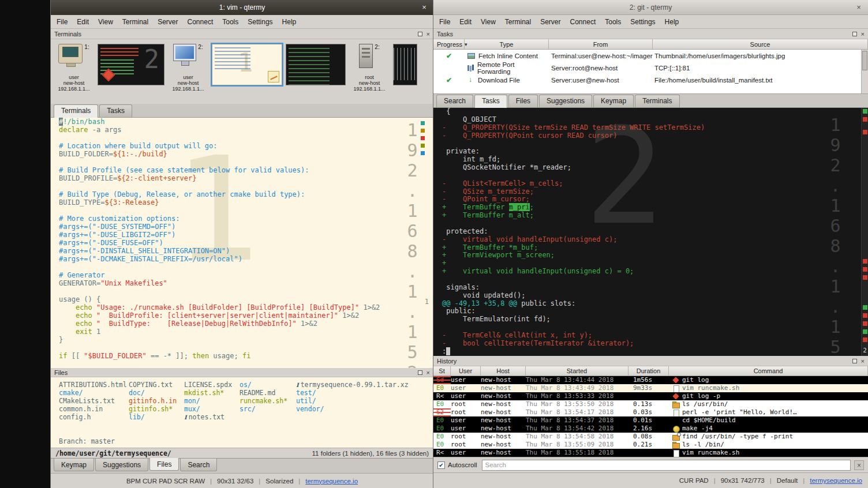 The height and width of the screenshot is (488, 868). Describe the element at coordinates (365, 385) in the screenshot. I see `file-entry: Itermysequence-0.99.1.tar.xz` at that location.